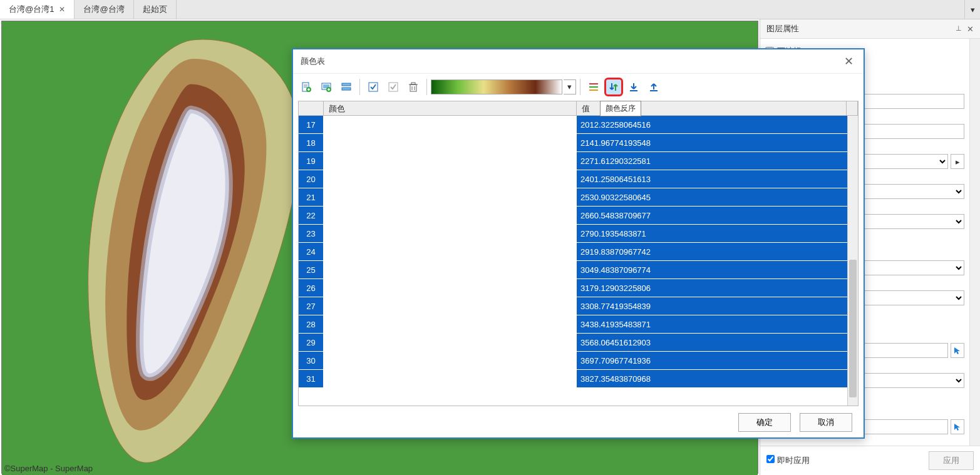 This screenshot has height=475, width=980. What do you see at coordinates (959, 29) in the screenshot?
I see `pin-icon: ⊥` at bounding box center [959, 29].